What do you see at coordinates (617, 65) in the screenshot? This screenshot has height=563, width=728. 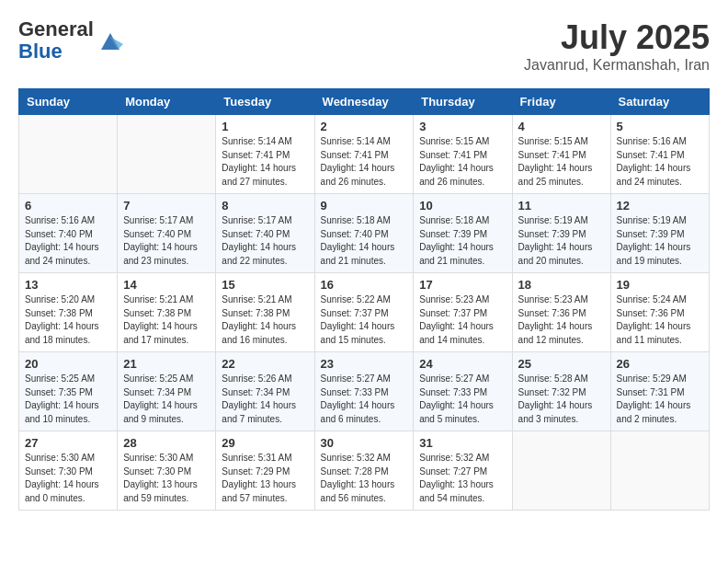 I see `location: Javanrud, Kermanshah, Iran` at bounding box center [617, 65].